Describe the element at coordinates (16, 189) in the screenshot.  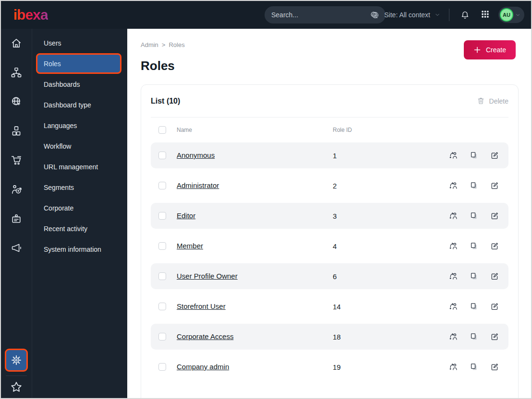
I see `customers-target-icon` at that location.